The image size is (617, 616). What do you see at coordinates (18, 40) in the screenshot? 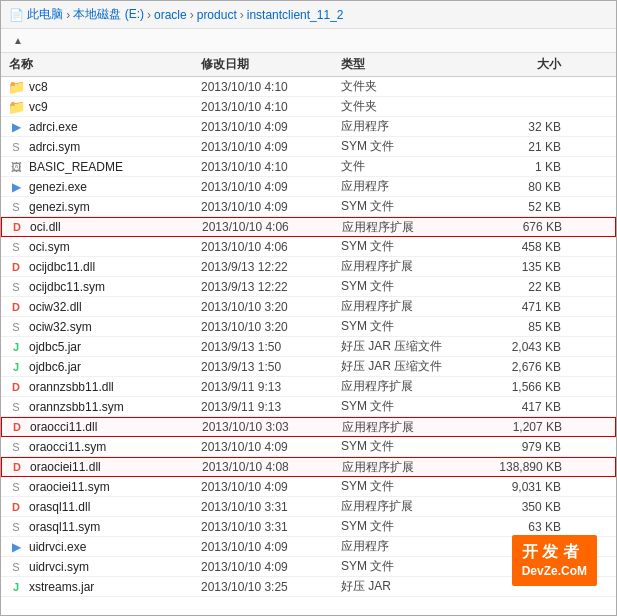
I see `sort-arrow: ▲` at bounding box center [18, 40].